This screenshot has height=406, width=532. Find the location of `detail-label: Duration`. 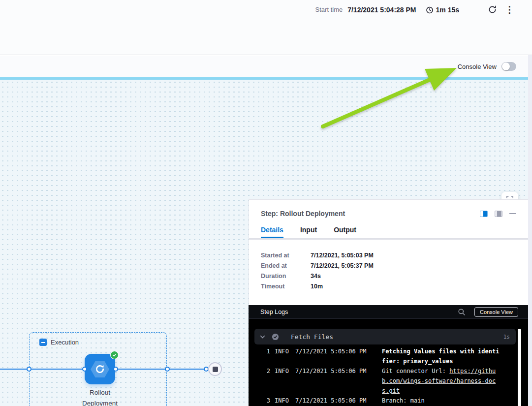

detail-label: Duration is located at coordinates (285, 276).